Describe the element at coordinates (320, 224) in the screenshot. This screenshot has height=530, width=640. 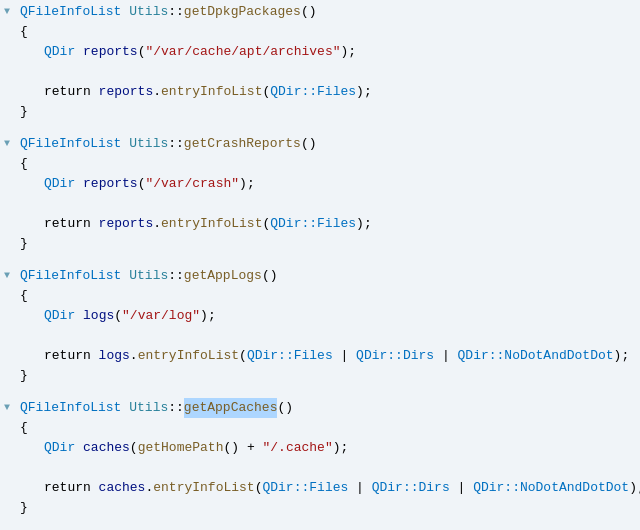
I see `body-line-2-2: return reports.entryInfoList(QDir::Files…` at that location.